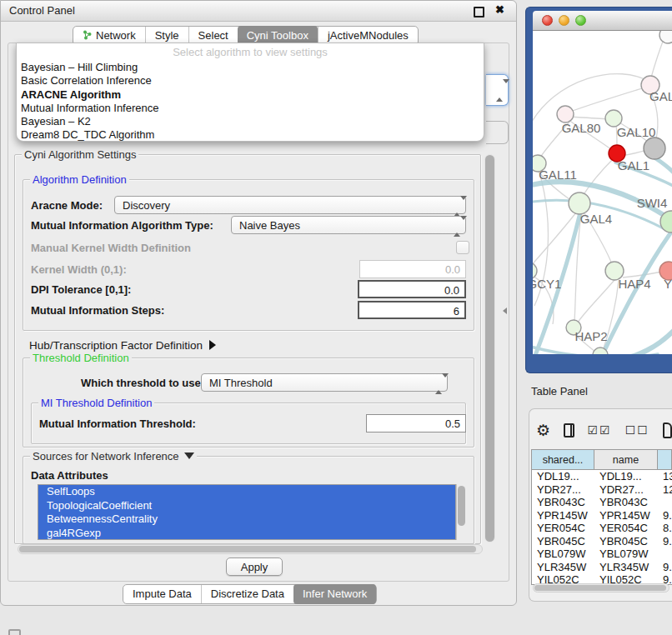 Image resolution: width=672 pixels, height=635 pixels. I want to click on settings-group-title: Cyni Algorithm Settings, so click(80, 155).